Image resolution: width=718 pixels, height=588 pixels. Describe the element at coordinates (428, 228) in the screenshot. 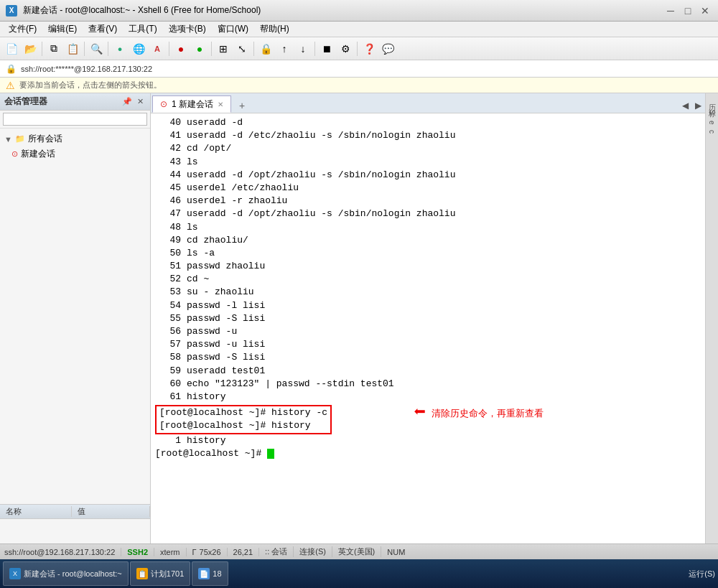

I see `terminal-line: 48ls` at that location.